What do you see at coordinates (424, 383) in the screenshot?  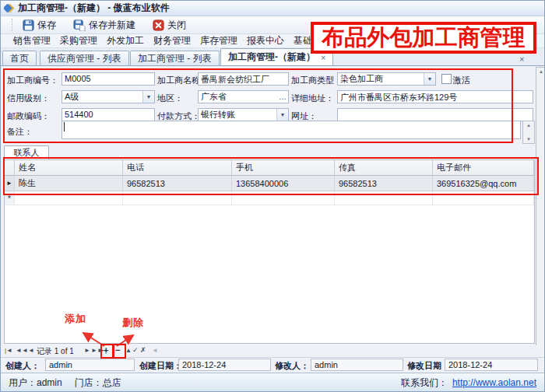 I see `contact-us-label: 联系我们：` at bounding box center [424, 383].